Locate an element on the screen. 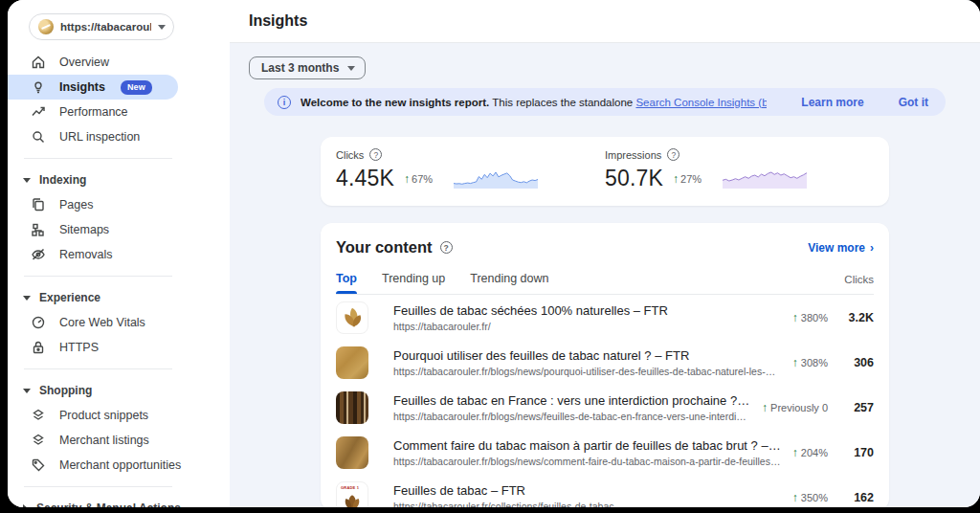 This screenshot has height=513, width=980. row-url: https://tabacarouler.fr/collections/feui… is located at coordinates (588, 504).